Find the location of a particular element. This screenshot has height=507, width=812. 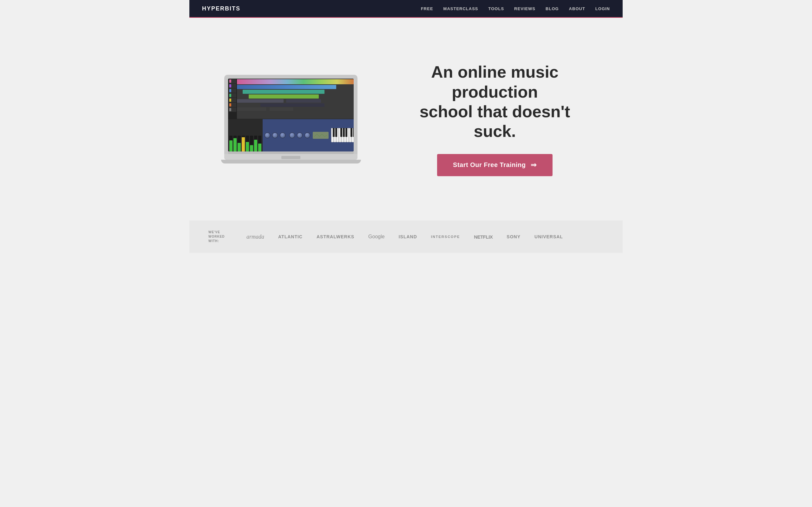

laptop-base is located at coordinates (291, 157).